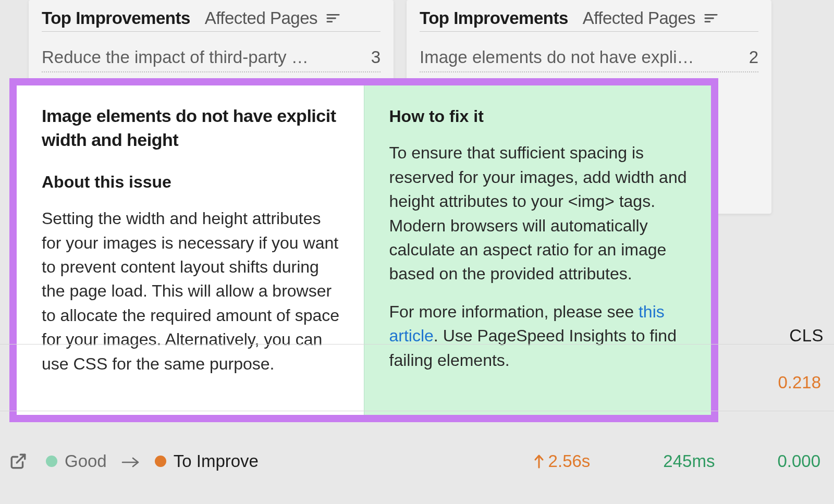 The image size is (834, 504). What do you see at coordinates (539, 336) in the screenshot?
I see `issue-fix-body-2: For more information, please see this ar…` at bounding box center [539, 336].